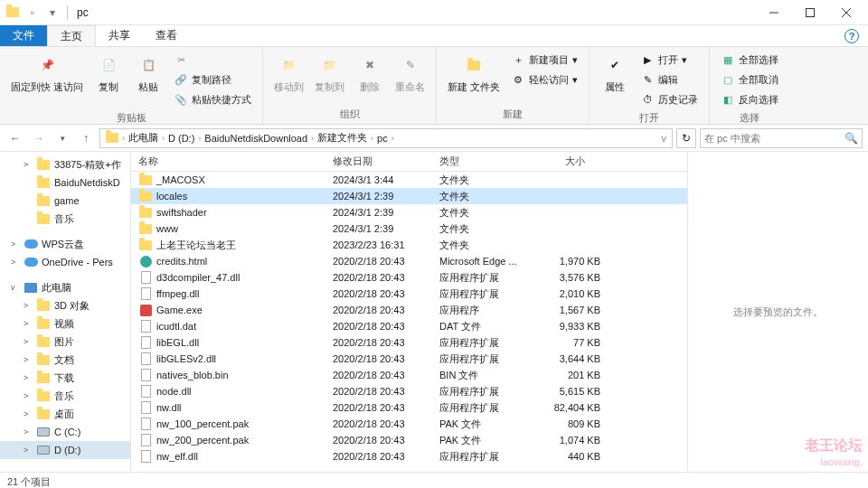  Describe the element at coordinates (409, 375) in the screenshot. I see `file-row: natives_blob.bin2020/2/18 20:43BIN 文件201…` at that location.